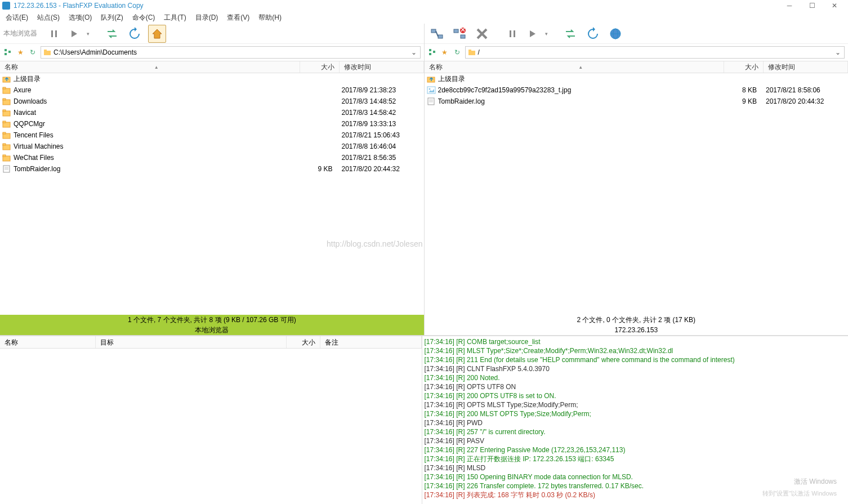  I want to click on file-date: 2017/8/21 15:06:43, so click(380, 135).